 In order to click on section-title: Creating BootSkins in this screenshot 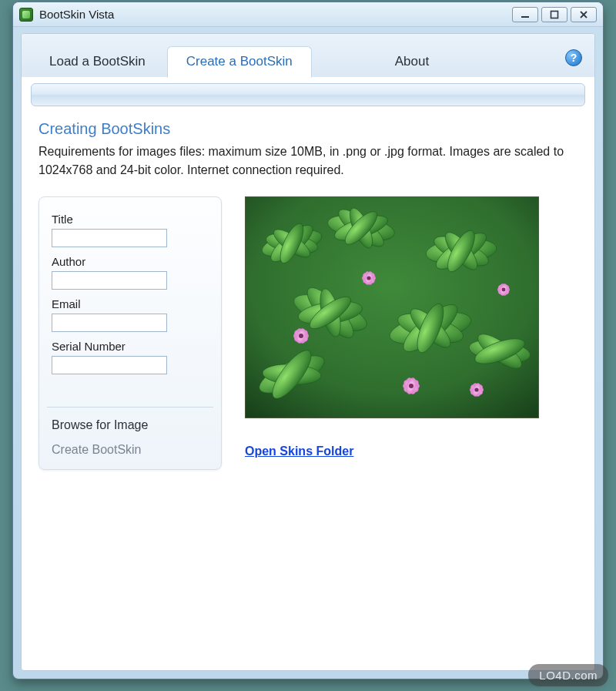, I will do `click(308, 129)`.